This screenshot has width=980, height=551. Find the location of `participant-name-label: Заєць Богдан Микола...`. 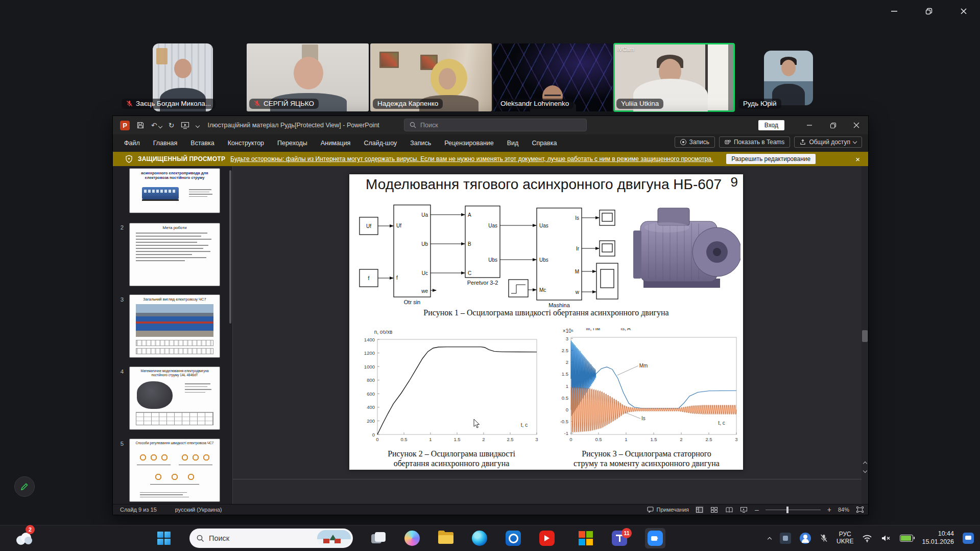

participant-name-label: Заєць Богдан Микола... is located at coordinates (169, 104).